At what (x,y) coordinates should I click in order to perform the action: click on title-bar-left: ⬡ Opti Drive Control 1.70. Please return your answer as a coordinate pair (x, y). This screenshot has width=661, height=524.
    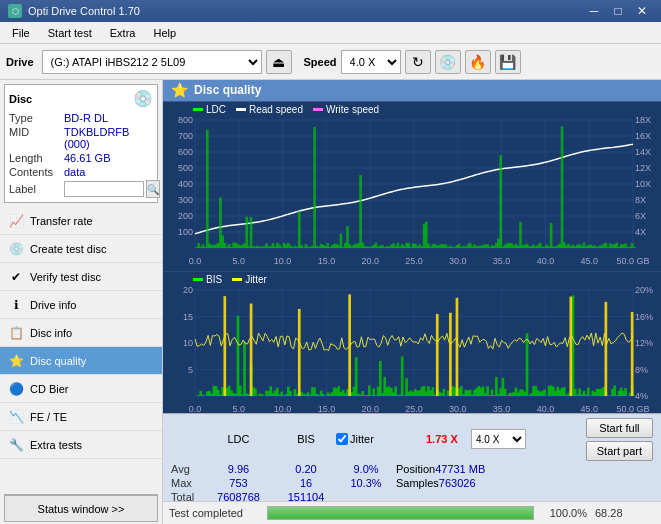
    Looking at the image, I should click on (74, 11).